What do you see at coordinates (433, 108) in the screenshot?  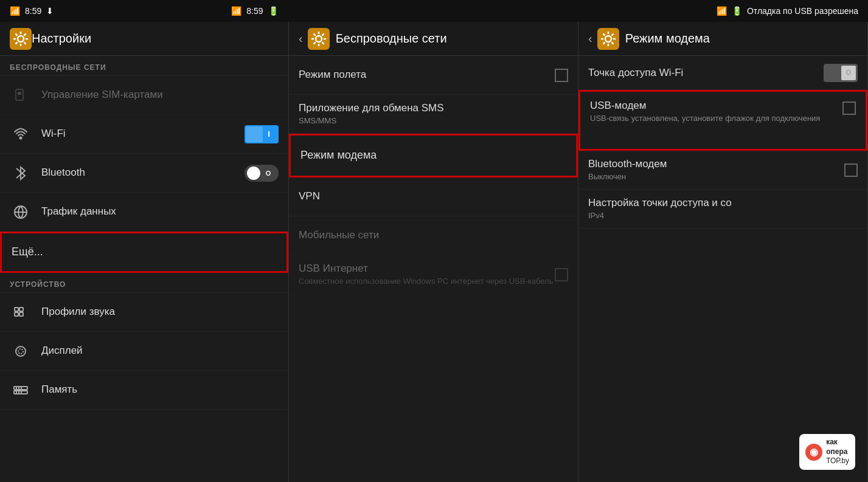 I see `sms-app-title: Приложение для обмена SMS` at bounding box center [433, 108].